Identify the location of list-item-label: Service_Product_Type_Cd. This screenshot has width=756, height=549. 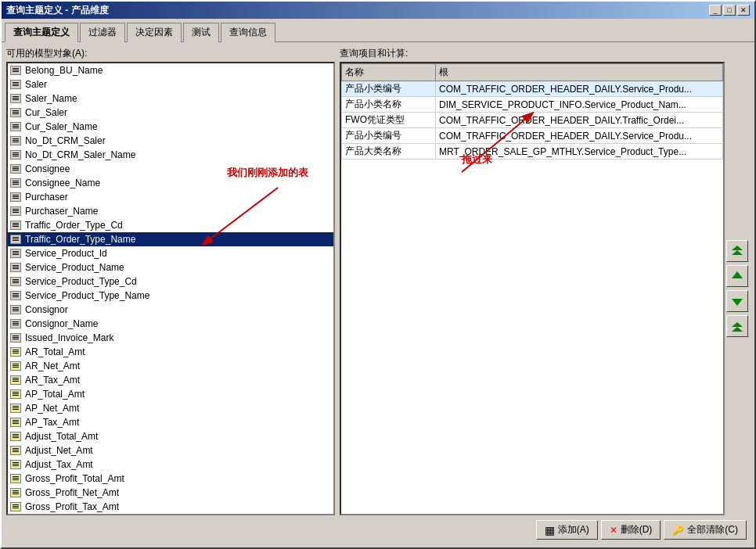
(81, 282).